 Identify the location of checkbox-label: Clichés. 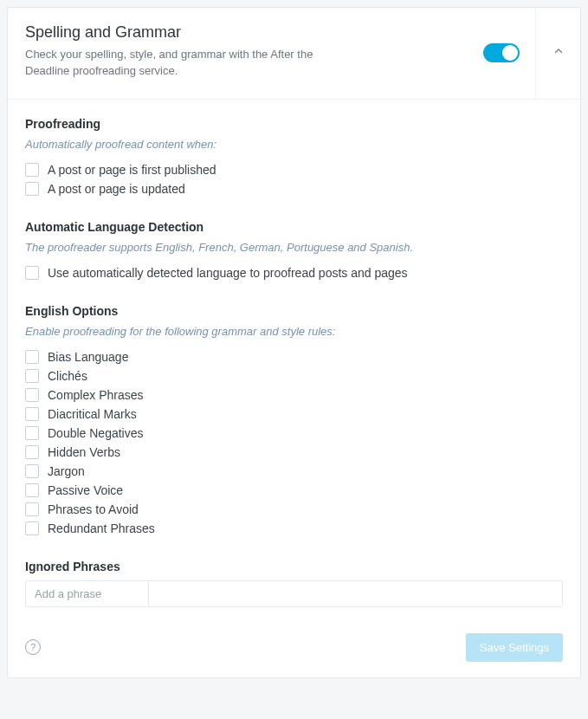
(68, 376).